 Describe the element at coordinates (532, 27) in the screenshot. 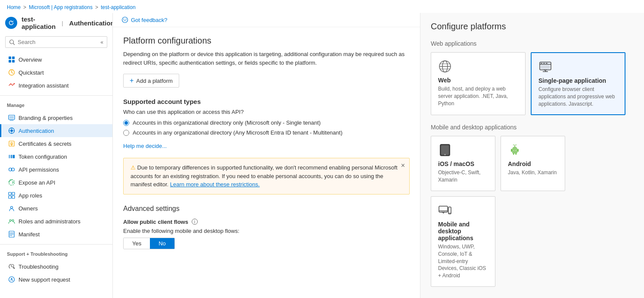

I see `panel-title: Configure platforms` at that location.